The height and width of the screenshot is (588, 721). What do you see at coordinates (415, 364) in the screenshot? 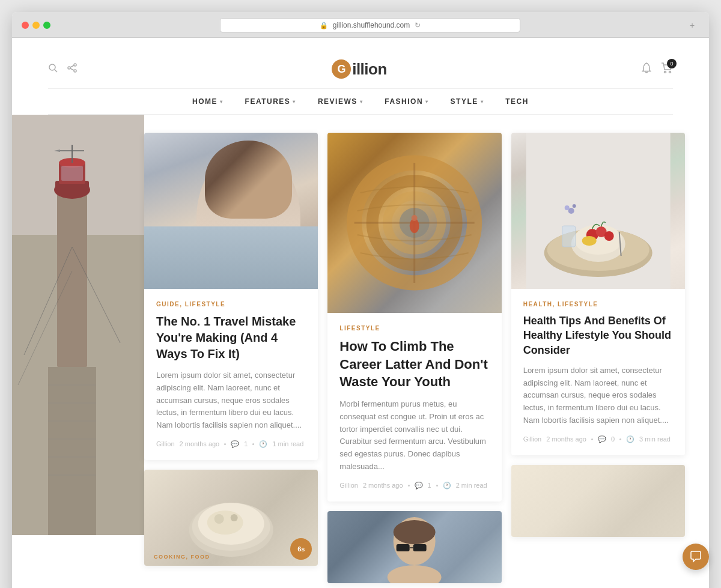
I see `card-title-2: How To Climb The Career Latter And Don't…` at bounding box center [415, 364].